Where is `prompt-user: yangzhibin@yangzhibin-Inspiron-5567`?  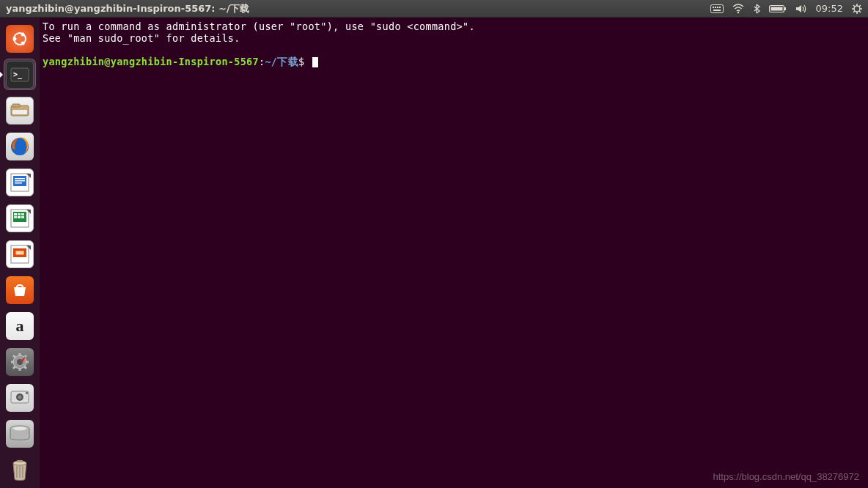 prompt-user: yangzhibin@yangzhibin-Inspiron-5567 is located at coordinates (151, 62).